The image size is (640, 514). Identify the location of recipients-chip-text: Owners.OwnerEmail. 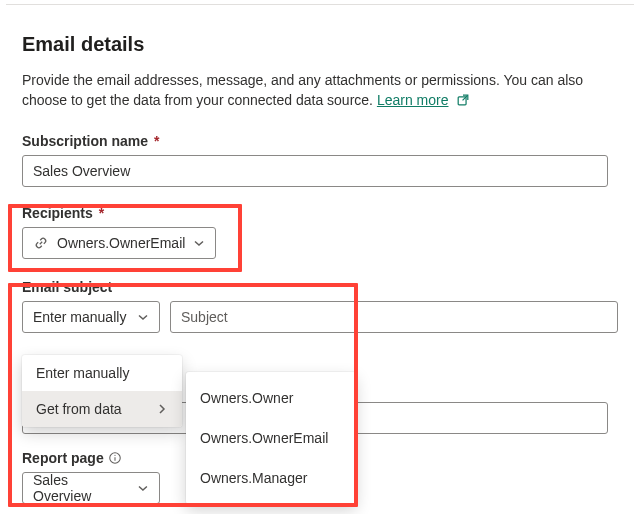
(121, 243).